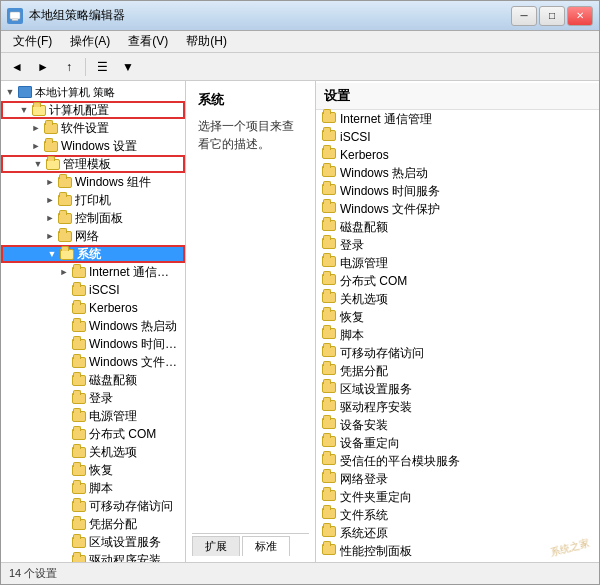 This screenshot has height=585, width=600. I want to click on tree-item-software: ► 软件设置, so click(93, 128).